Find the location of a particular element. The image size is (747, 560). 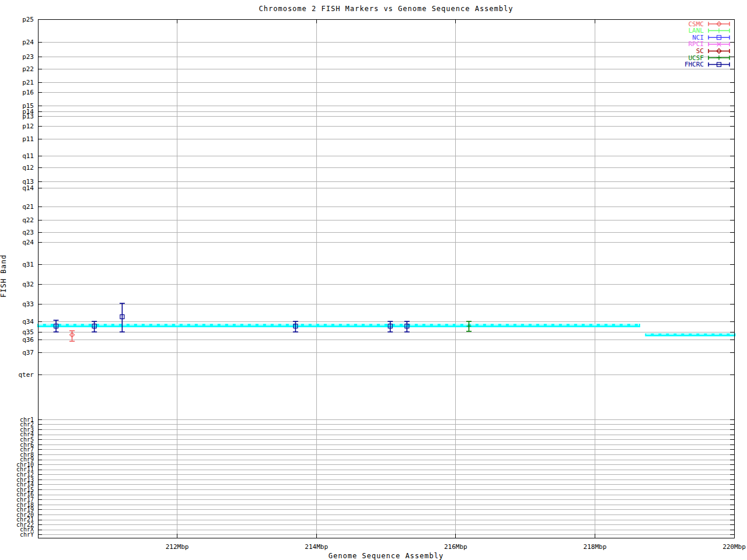

y-tick-label: p13 is located at coordinates (28, 117).